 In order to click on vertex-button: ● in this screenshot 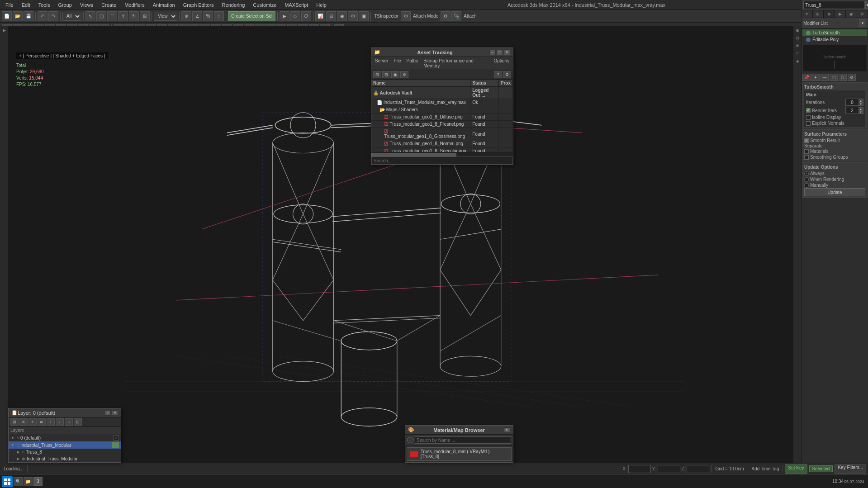, I will do `click(816, 77)`.